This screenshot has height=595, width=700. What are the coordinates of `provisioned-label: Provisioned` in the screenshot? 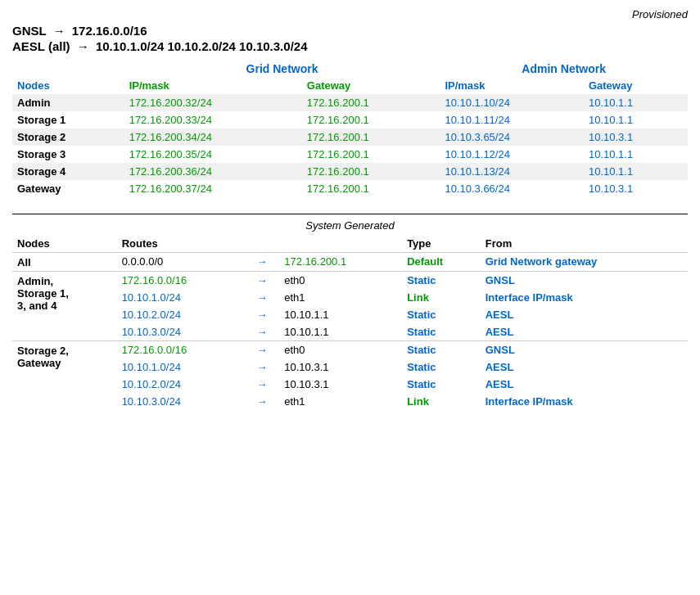 It's located at (350, 15).